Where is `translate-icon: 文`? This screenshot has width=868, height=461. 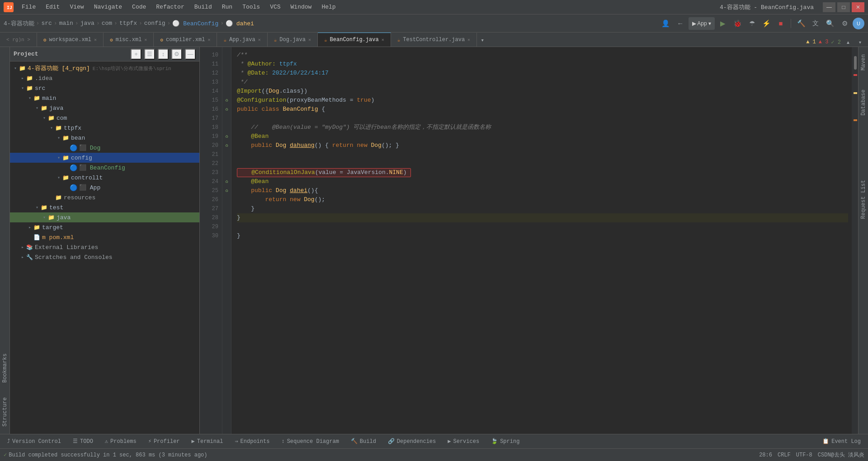 translate-icon: 文 is located at coordinates (816, 24).